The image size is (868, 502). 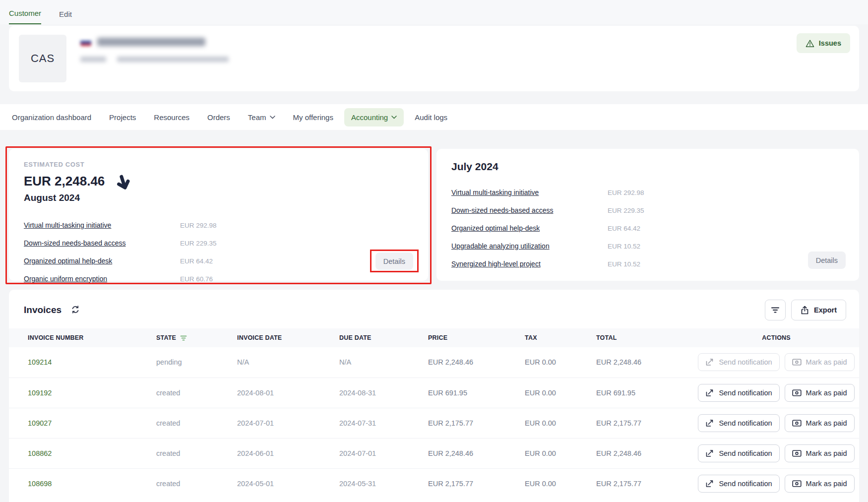 What do you see at coordinates (218, 252) in the screenshot?
I see `estimate-items: Virtual multi-tasking initiative EUR 292…` at bounding box center [218, 252].